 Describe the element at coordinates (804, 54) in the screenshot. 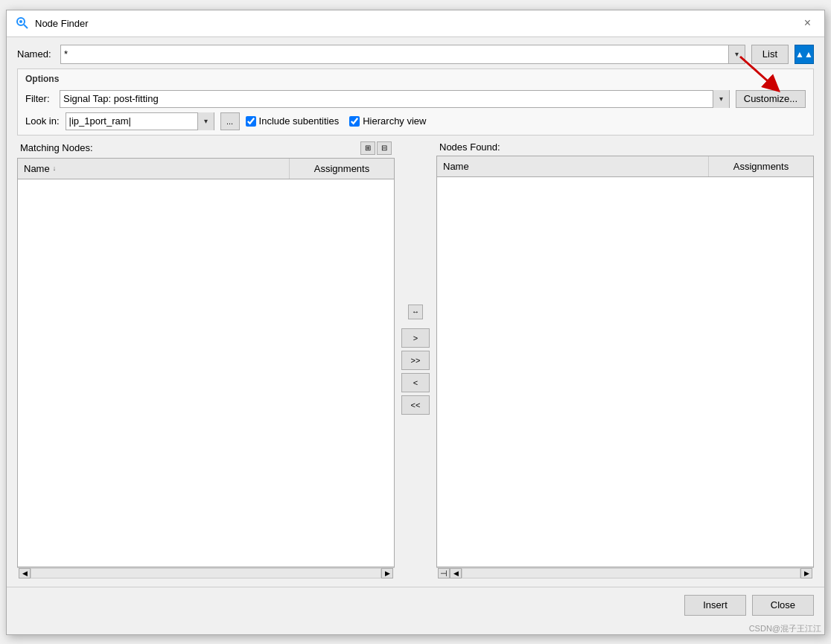

I see `up-arrows-icon: ▲▲` at that location.